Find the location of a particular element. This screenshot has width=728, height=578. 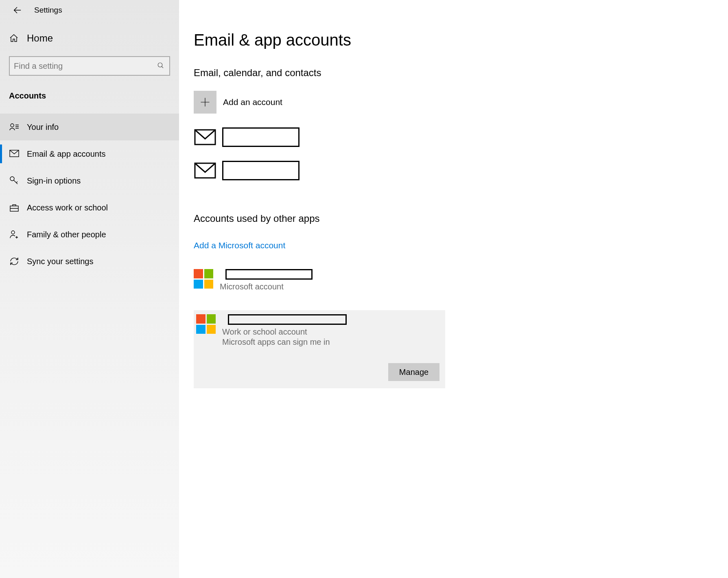

key-icon is located at coordinates (14, 181).